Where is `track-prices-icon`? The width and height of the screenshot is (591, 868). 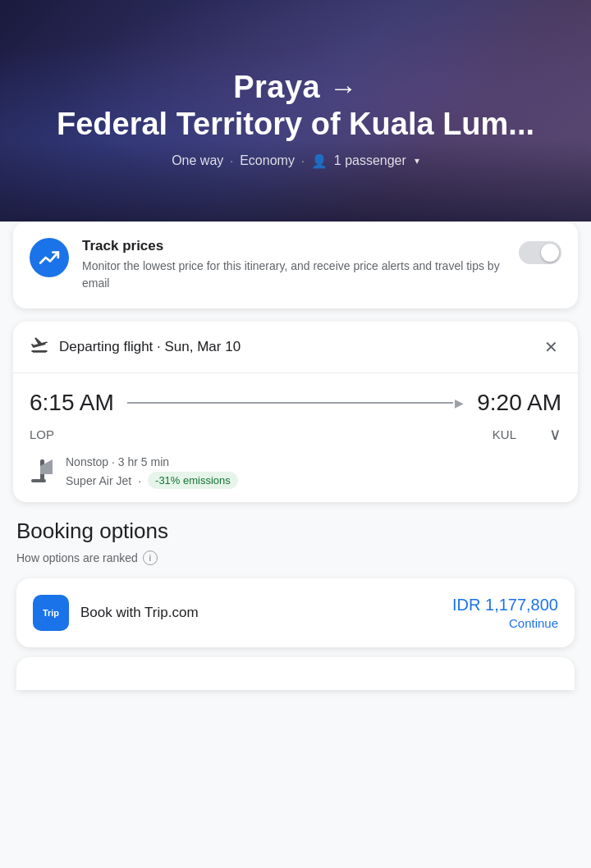
track-prices-icon is located at coordinates (49, 258).